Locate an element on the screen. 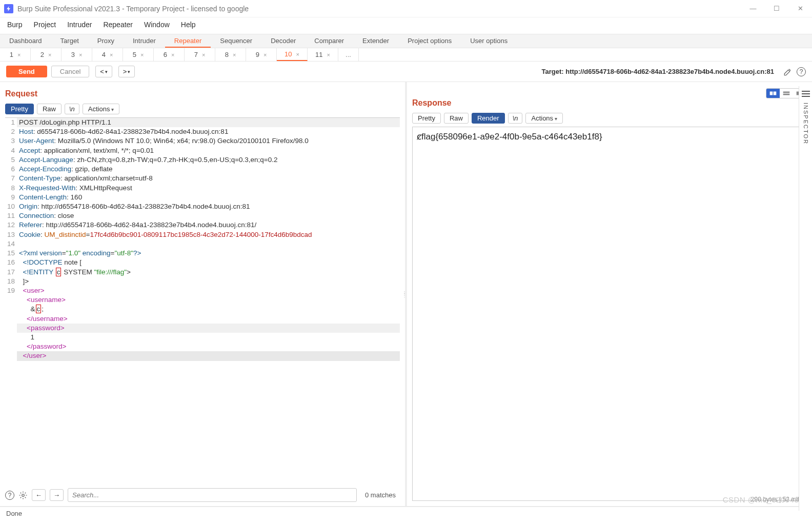  repeater-tab-more: ... is located at coordinates (349, 54).